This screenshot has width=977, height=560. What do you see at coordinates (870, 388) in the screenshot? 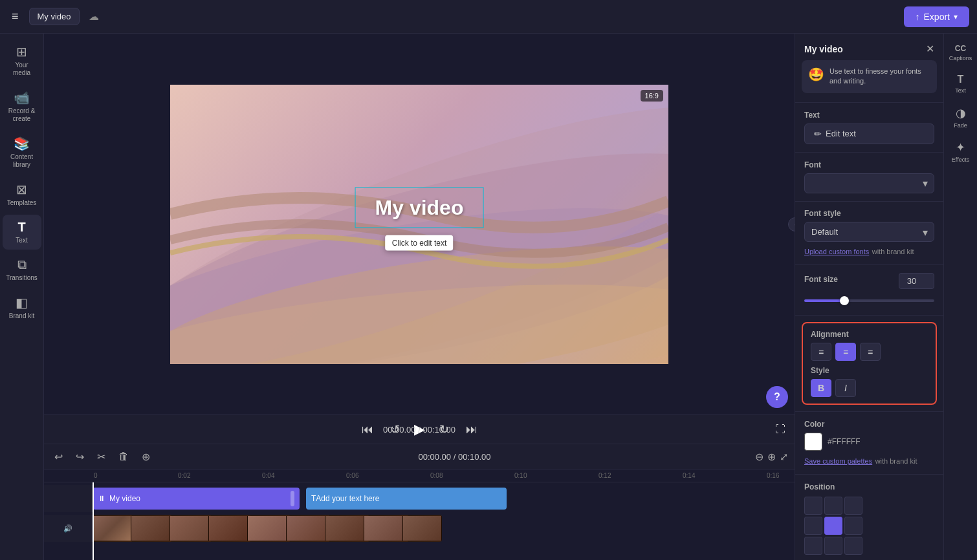
I see `style-buttons: B I` at bounding box center [870, 388].